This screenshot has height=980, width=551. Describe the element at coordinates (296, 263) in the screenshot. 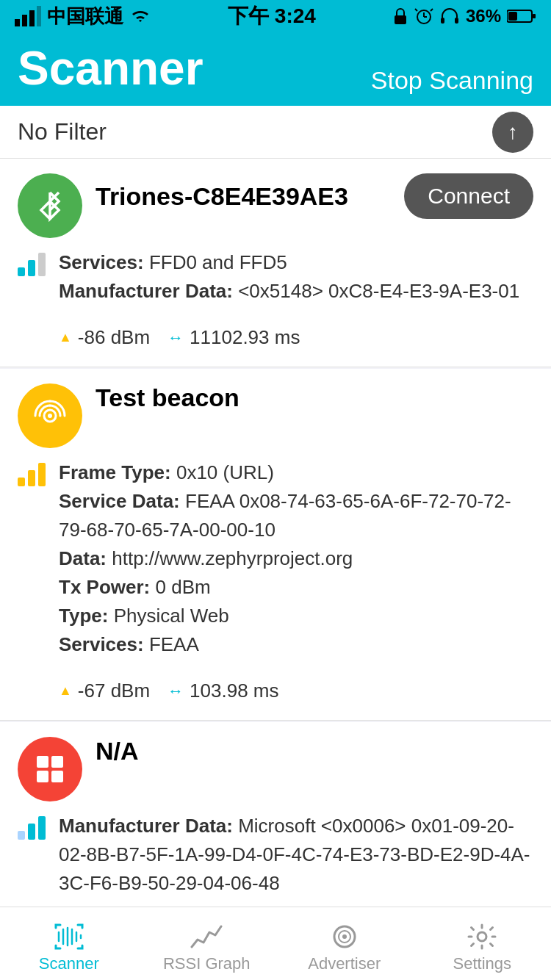

I see `detail-line: Services: FFD0 and FFD5` at that location.